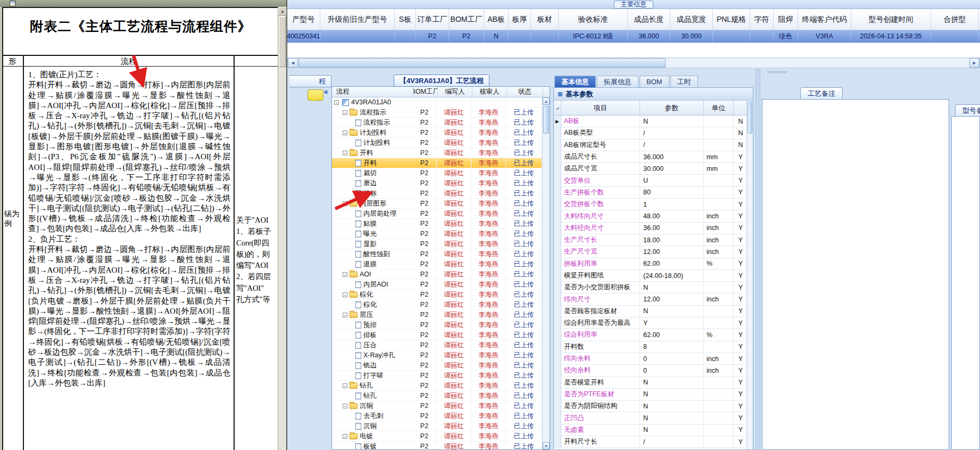  I want to click on horizontal-scrollbar: ◄ ►, so click(634, 63).